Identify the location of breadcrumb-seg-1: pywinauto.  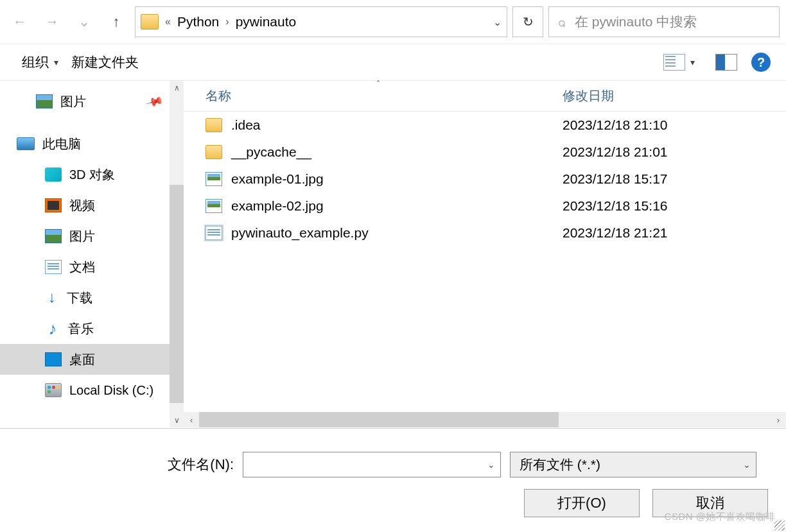
(266, 22).